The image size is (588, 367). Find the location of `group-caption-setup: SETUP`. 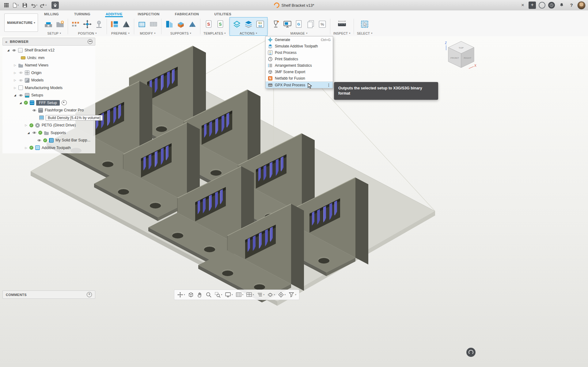

group-caption-setup: SETUP is located at coordinates (55, 33).